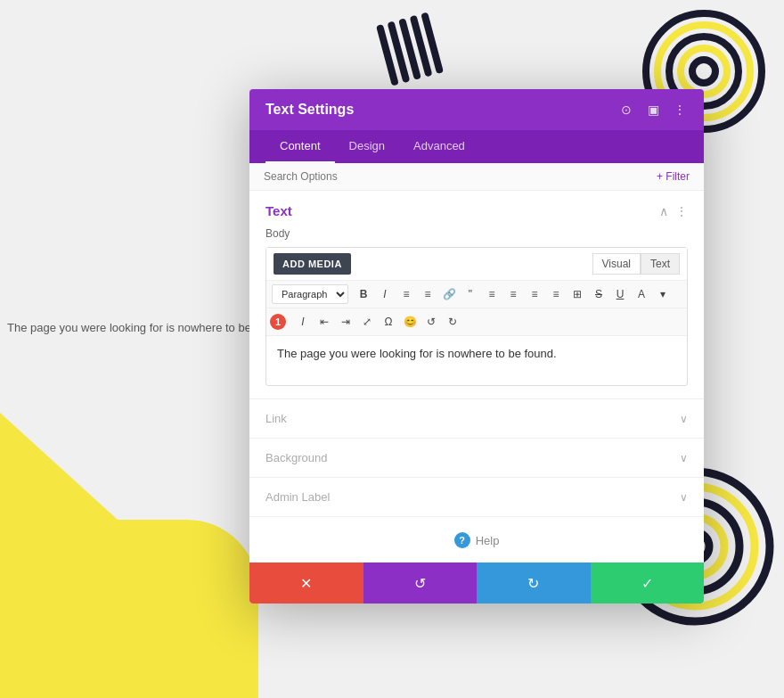  I want to click on cancel-icon: ✕, so click(306, 583).